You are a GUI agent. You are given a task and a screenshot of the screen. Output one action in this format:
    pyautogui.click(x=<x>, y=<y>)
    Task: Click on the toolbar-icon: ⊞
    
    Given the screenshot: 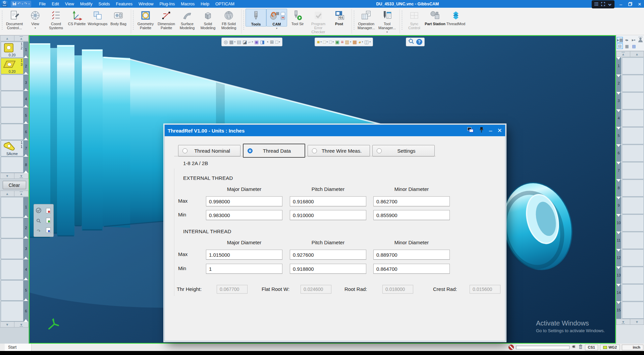 What is the action you would take?
    pyautogui.click(x=272, y=42)
    